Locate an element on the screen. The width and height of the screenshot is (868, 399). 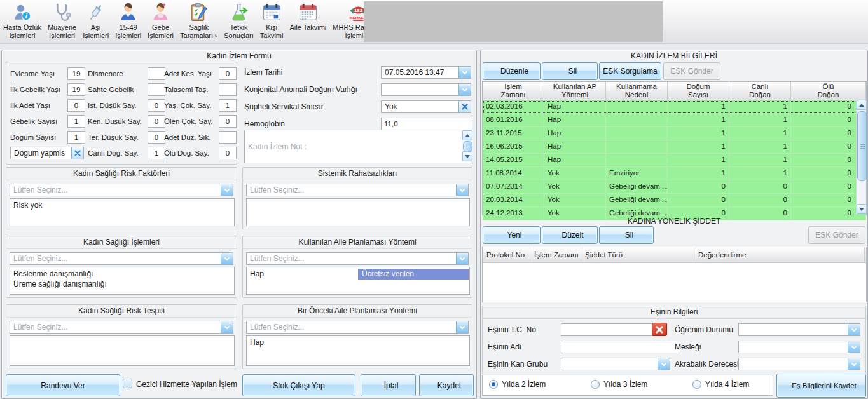
sil-button: Sil is located at coordinates (570, 71).